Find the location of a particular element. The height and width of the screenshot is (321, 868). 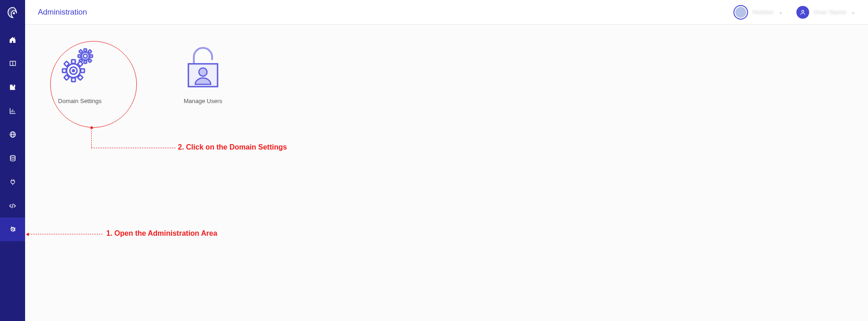

sidebar-item-database is located at coordinates (13, 158).